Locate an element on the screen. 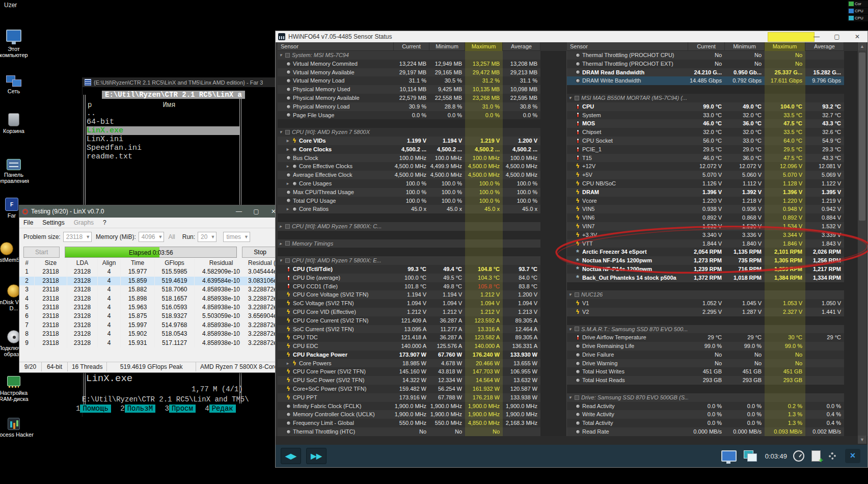  sensor-row: ▾System: MSI MS-7C94 is located at coordinates (409, 55).